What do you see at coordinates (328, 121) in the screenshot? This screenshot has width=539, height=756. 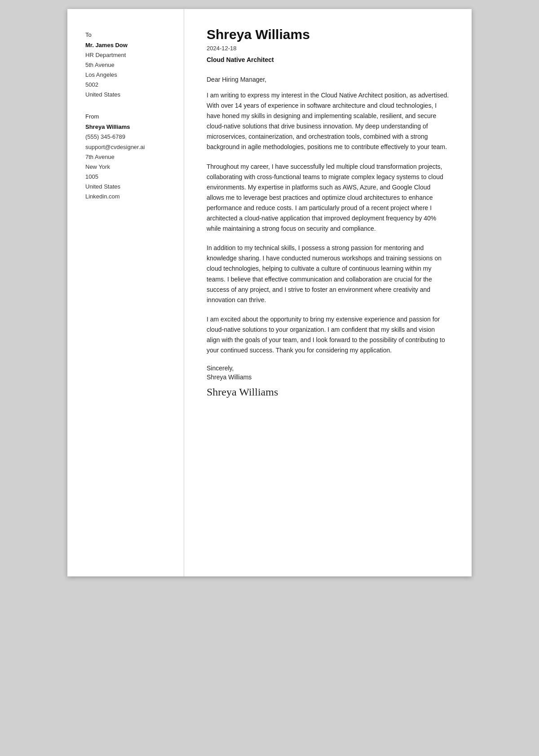 I see `paragraph-1: I am writing to express my interest in t…` at bounding box center [328, 121].